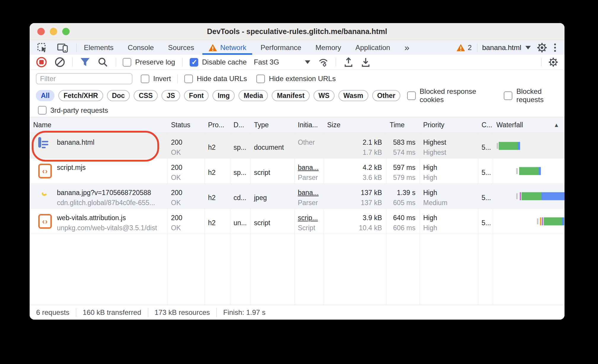 This screenshot has width=598, height=364. What do you see at coordinates (506, 48) in the screenshot?
I see `page-context-selector: banana.html` at bounding box center [506, 48].